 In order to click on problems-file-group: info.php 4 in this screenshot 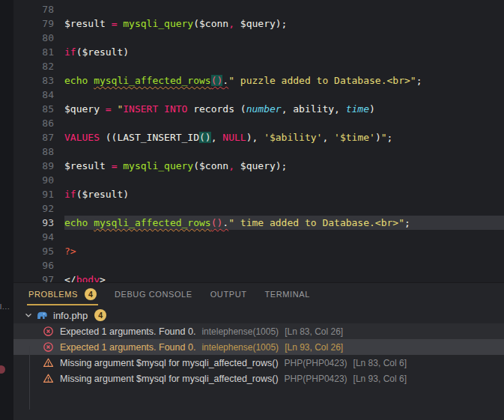, I will do `click(259, 315)`.